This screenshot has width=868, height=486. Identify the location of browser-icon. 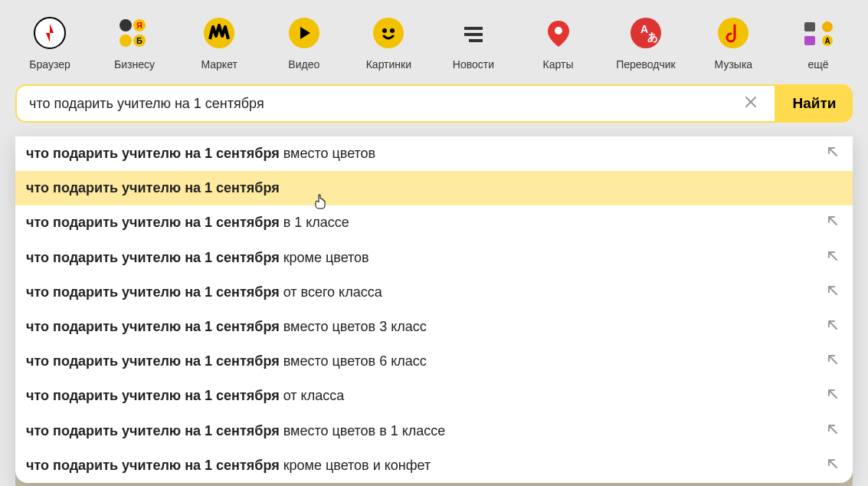
(50, 33).